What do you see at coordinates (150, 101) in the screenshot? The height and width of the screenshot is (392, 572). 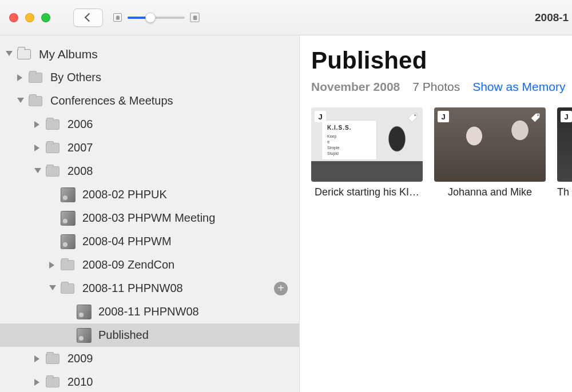 I see `sidebar-item: Conferences & Meetups` at bounding box center [150, 101].